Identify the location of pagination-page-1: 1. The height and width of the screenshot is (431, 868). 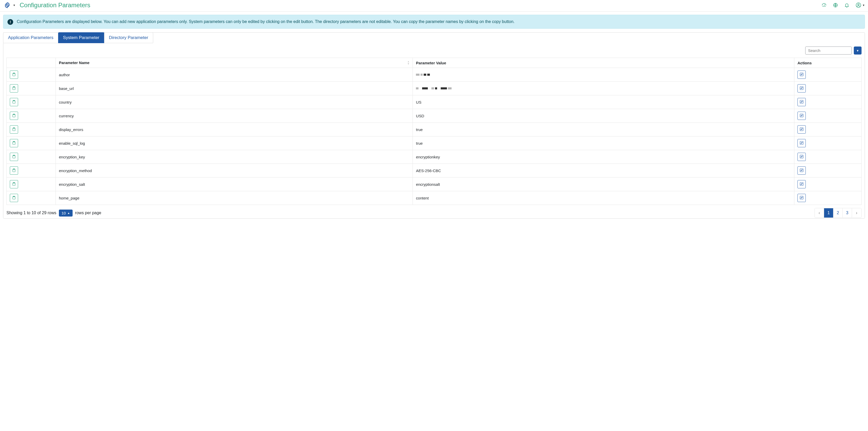
(829, 213).